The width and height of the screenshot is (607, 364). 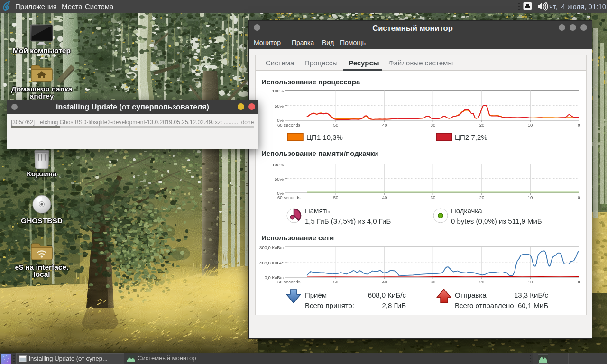 I want to click on svg-text: 0 bytes (0,0%) из 511,9 МиБ, so click(x=497, y=221).